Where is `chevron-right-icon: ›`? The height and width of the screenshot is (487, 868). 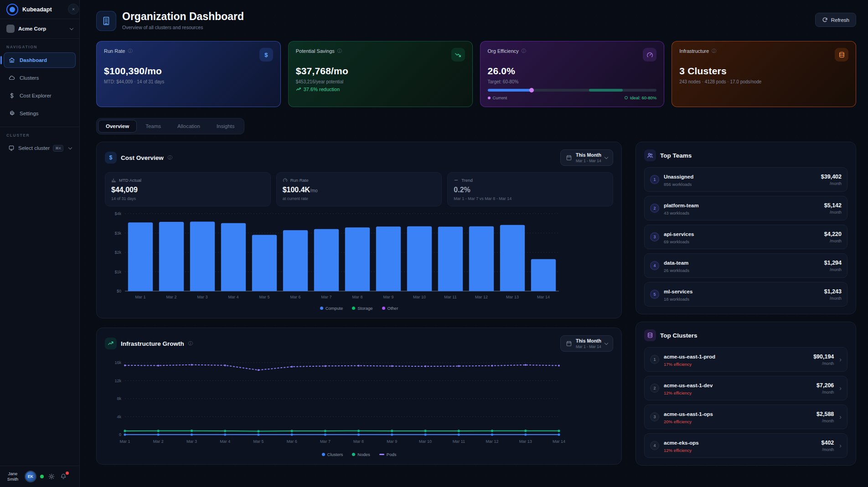
chevron-right-icon: › is located at coordinates (841, 388).